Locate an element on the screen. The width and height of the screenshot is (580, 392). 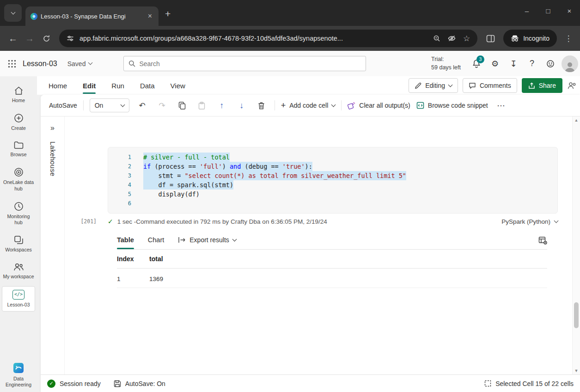
line-number: 5 is located at coordinates (120, 194).